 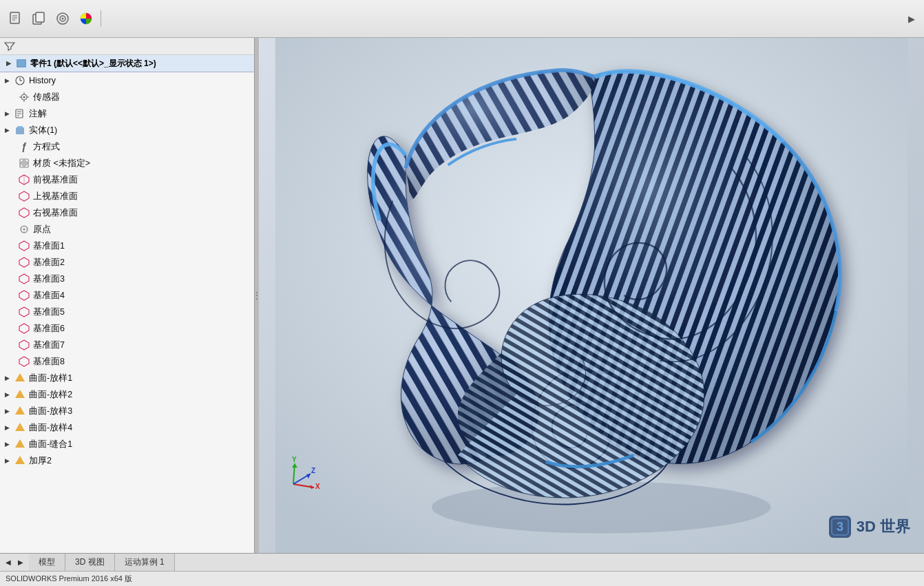 What do you see at coordinates (295, 460) in the screenshot?
I see `svg-text: Y` at bounding box center [295, 460].